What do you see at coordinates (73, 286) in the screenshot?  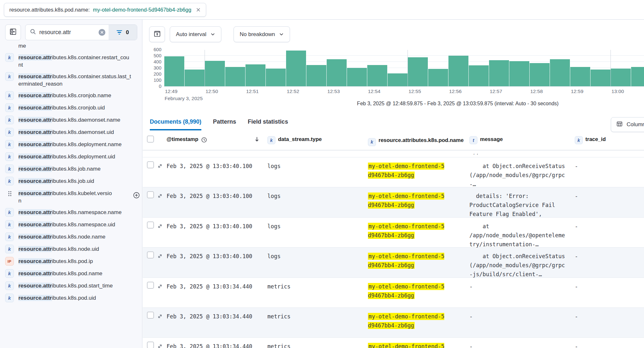 I see `field-list-item: kresource.attributes.k8s.pod.start_time` at bounding box center [73, 286].